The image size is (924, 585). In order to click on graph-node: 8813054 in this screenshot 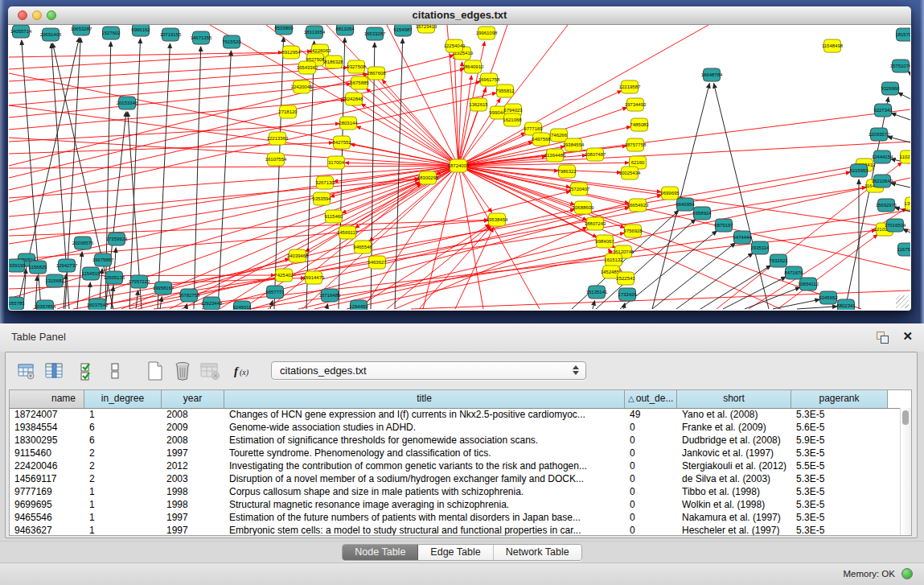, I will do `click(345, 31)`.